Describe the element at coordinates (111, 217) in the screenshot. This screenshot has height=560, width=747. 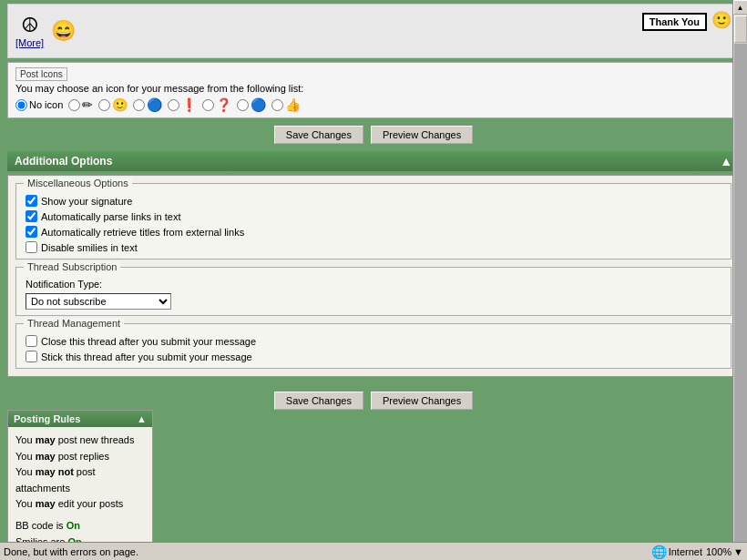
I see `label-parse-links: Automatically parse links in text` at that location.